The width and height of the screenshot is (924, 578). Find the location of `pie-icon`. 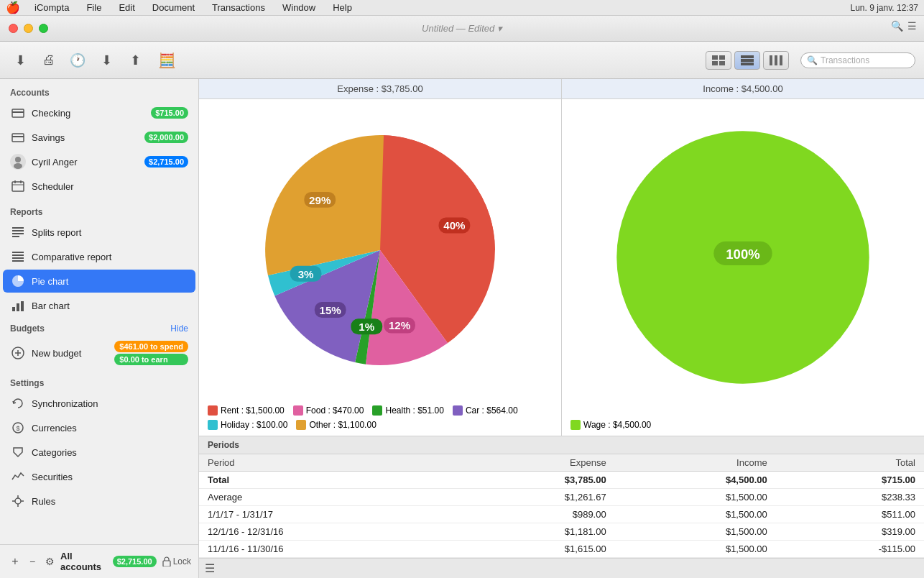

pie-icon is located at coordinates (18, 281).